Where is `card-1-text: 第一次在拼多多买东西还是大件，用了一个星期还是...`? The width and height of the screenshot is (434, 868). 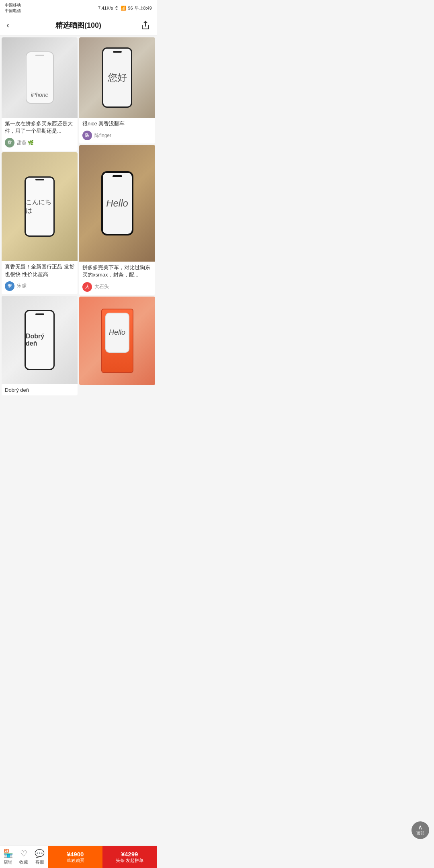
card-1-text: 第一次在拼多多买东西还是大件，用了一个星期还是... is located at coordinates (39, 127).